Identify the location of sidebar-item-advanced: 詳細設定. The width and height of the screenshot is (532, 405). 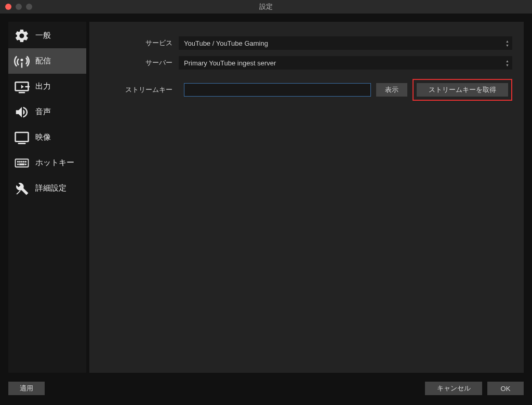
(47, 188).